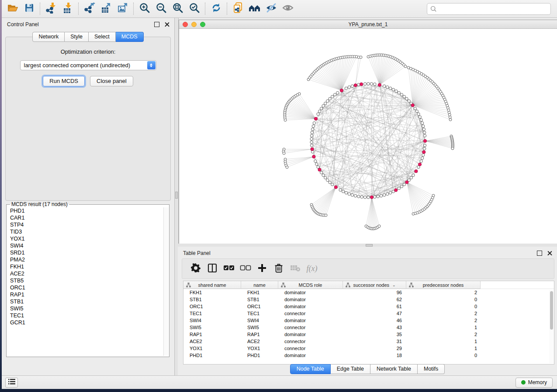 This screenshot has width=557, height=392. I want to click on cell-name: RAP1, so click(259, 334).